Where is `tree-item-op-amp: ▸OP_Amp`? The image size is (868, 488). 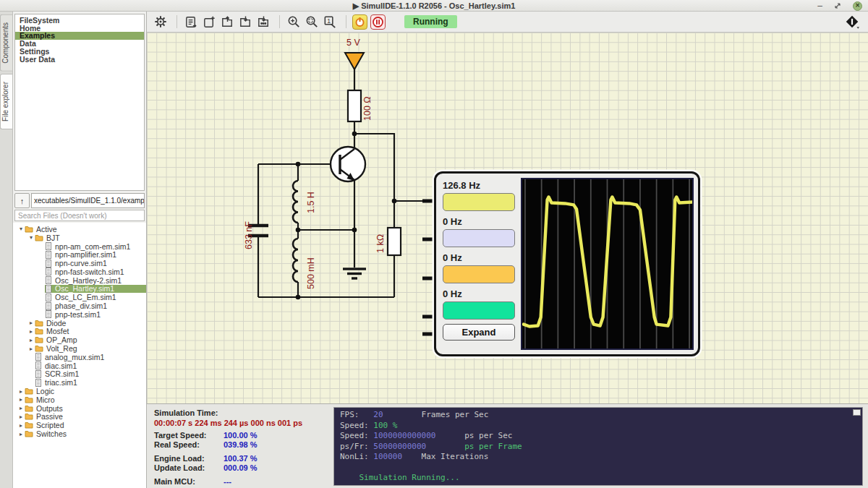
tree-item-op-amp: ▸OP_Amp is located at coordinates (80, 340).